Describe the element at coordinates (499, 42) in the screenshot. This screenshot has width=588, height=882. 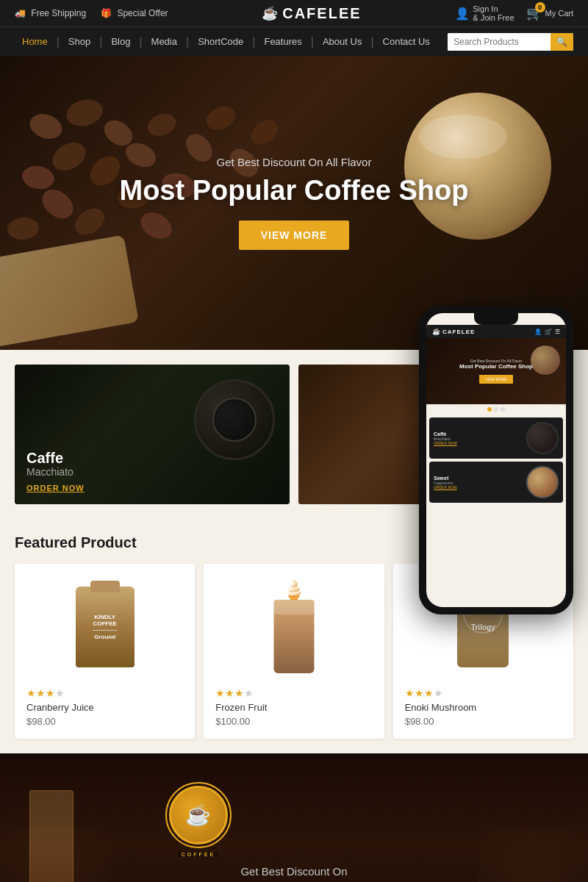
I see `search-input` at that location.